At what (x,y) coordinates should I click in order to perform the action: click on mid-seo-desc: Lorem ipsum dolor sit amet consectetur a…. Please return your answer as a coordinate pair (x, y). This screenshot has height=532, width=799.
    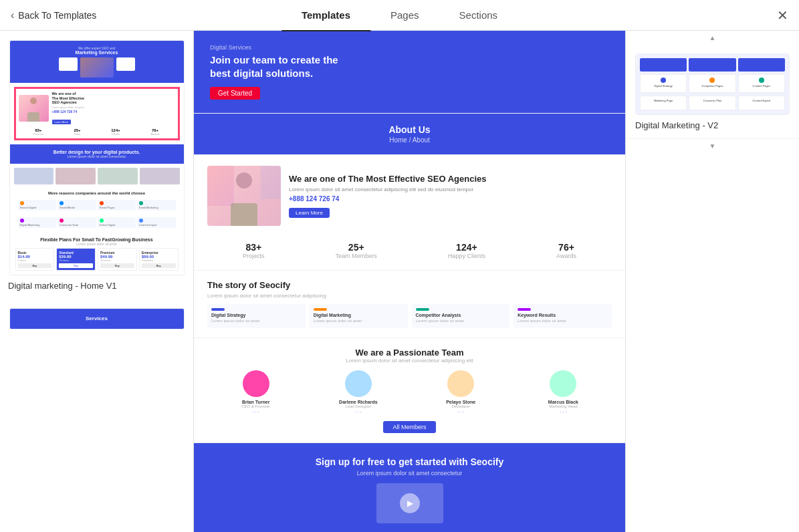
    Looking at the image, I should click on (388, 190).